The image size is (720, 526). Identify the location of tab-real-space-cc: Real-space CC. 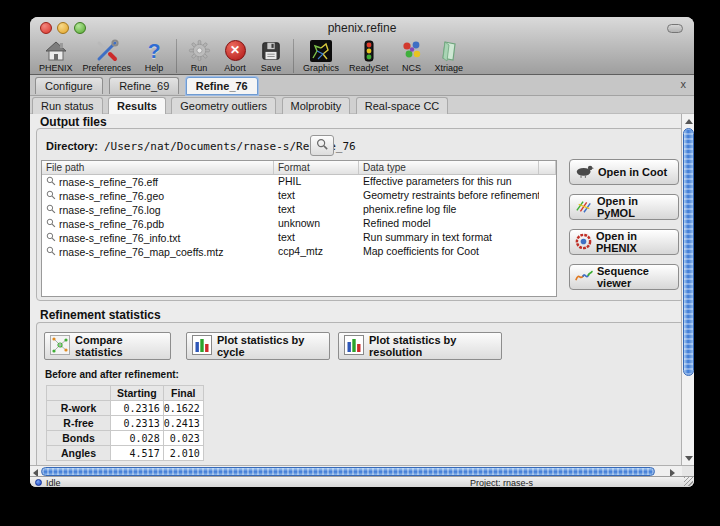
(402, 106).